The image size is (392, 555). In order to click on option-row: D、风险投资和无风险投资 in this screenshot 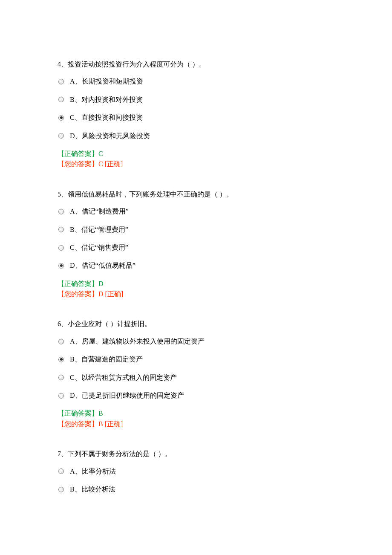, I will do `click(196, 136)`.